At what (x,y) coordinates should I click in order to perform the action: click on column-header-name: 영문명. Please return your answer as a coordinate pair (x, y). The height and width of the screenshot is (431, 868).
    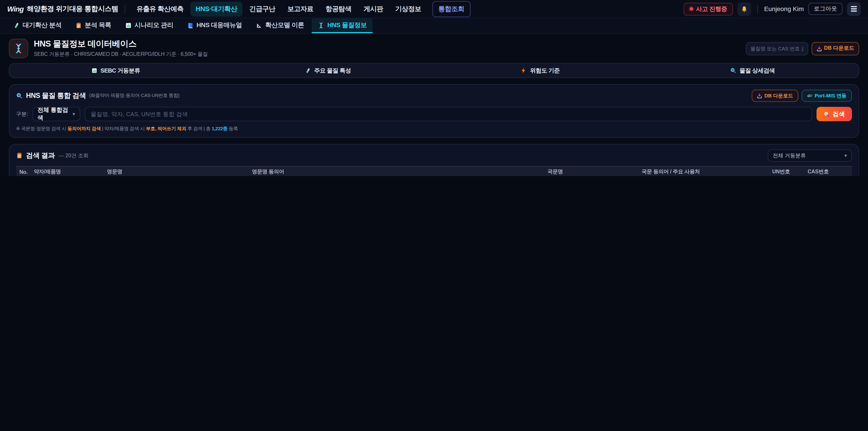
    Looking at the image, I should click on (176, 171).